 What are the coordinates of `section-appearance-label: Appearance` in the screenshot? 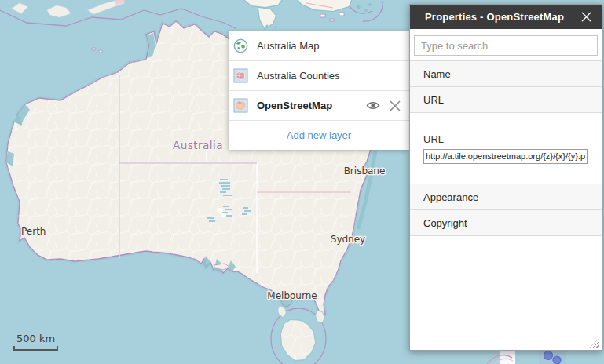 It's located at (451, 198).